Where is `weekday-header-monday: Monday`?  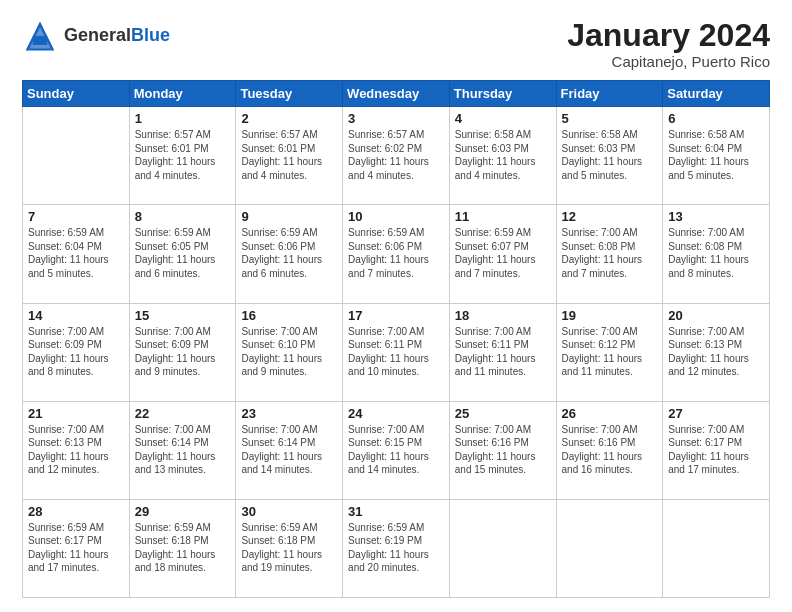 weekday-header-monday: Monday is located at coordinates (182, 94).